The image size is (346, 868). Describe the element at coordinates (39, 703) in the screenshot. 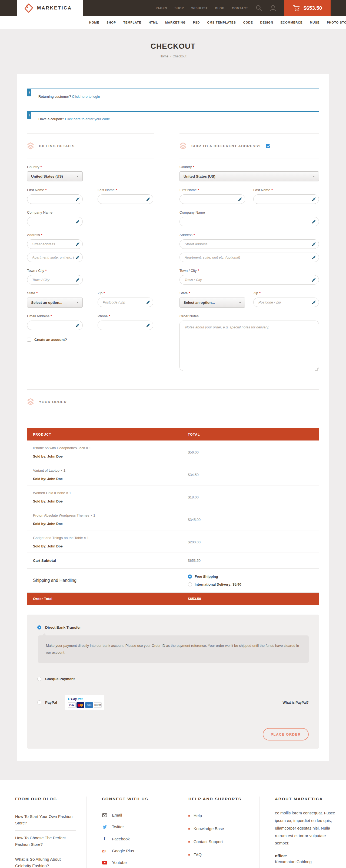

I see `paypal-radio` at that location.